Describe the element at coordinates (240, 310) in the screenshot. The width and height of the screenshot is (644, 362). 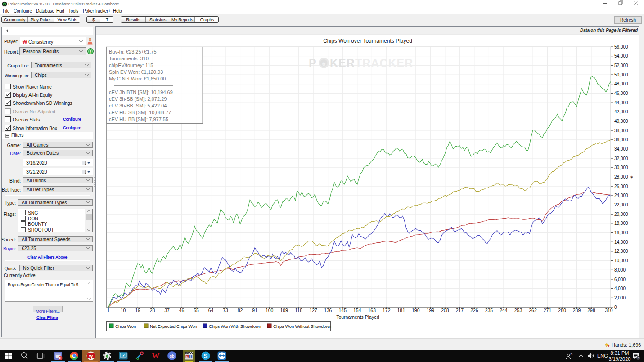
I see `svg-text: 82` at that location.